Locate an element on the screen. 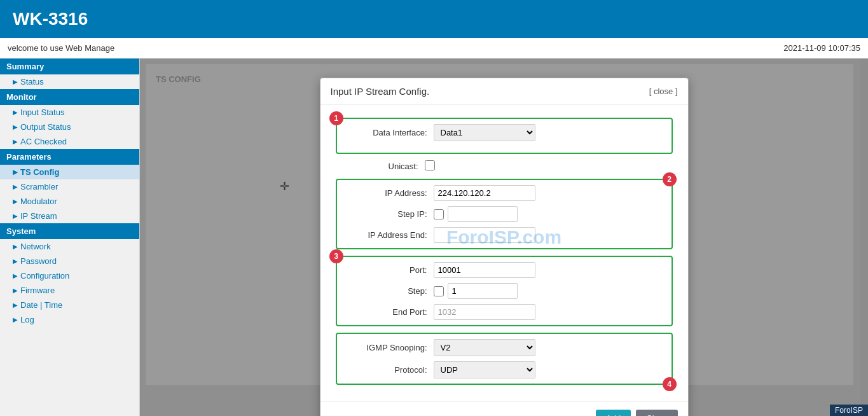 The height and width of the screenshot is (416, 868). sidebar-label-ts-config: TS Config is located at coordinates (39, 172).